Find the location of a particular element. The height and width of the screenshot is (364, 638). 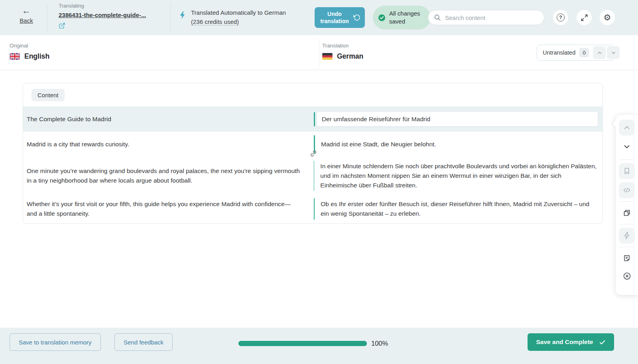

arrow-left-icon: ← is located at coordinates (26, 11).